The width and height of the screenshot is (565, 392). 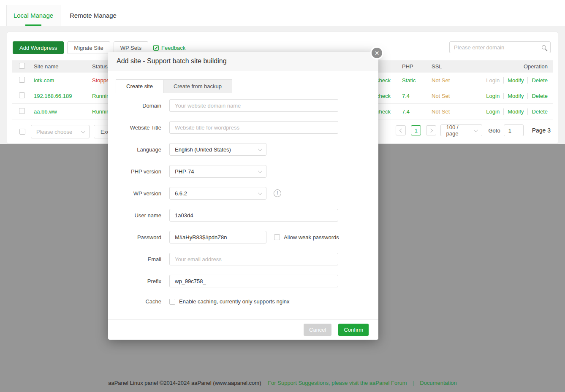 I want to click on documentation-link: Documentation, so click(x=438, y=383).